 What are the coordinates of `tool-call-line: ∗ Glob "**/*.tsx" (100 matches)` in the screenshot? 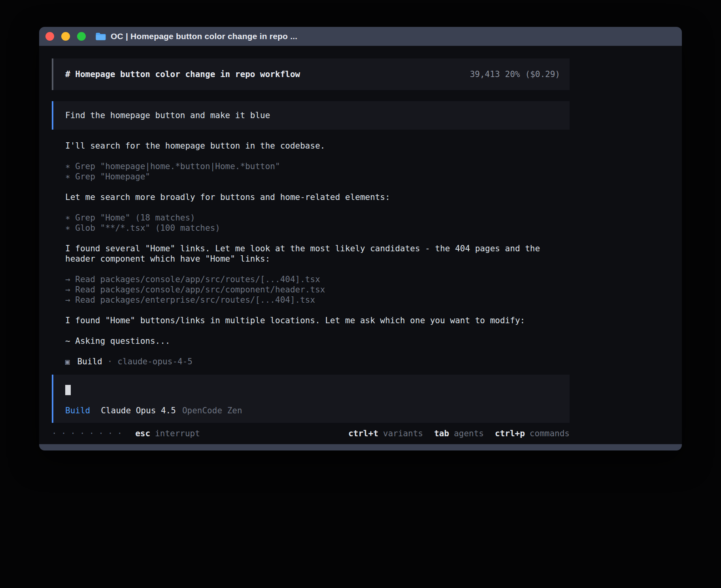 It's located at (312, 228).